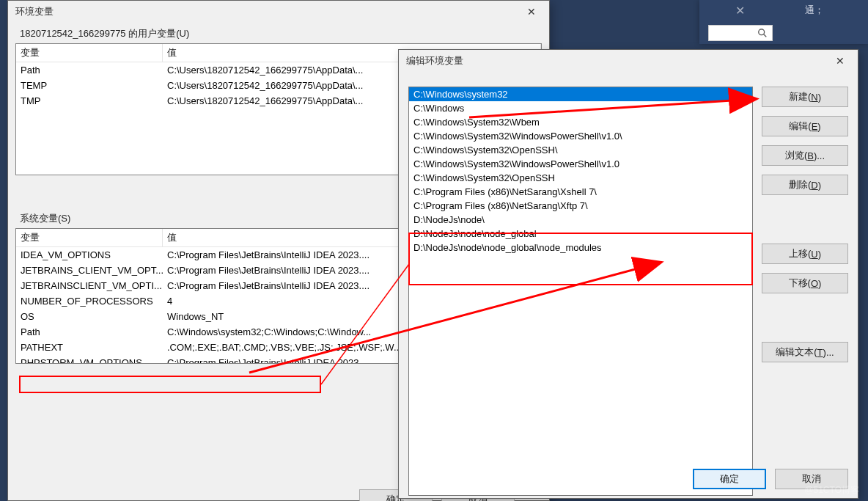 This screenshot has height=501, width=868. Describe the element at coordinates (581, 150) in the screenshot. I see `list-item: C:\Windows\System32\OpenSSH\` at that location.